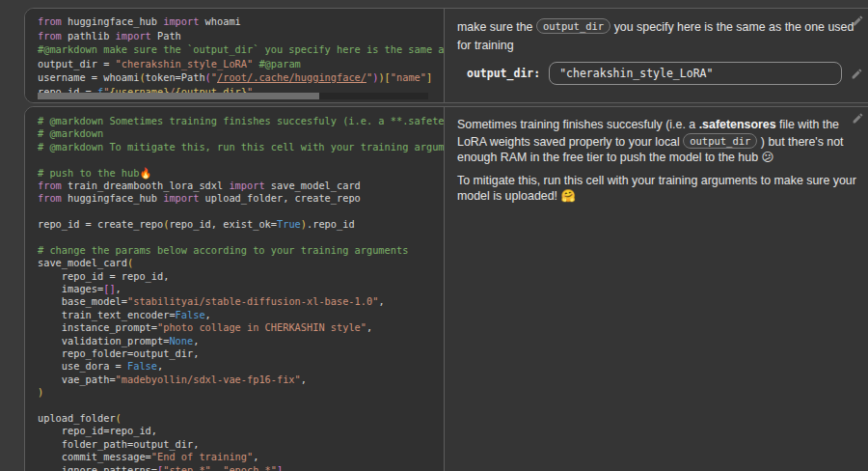 The image size is (868, 471). Describe the element at coordinates (241, 37) in the screenshot. I see `code-line: from pathlib import Path` at that location.